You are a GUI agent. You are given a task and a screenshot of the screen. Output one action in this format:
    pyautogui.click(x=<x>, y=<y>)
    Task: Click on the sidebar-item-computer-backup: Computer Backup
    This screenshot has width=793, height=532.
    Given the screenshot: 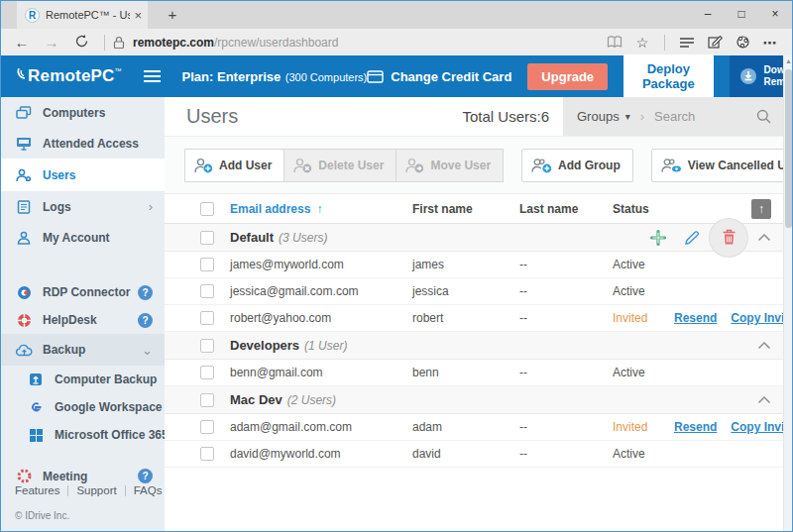 What is the action you would take?
    pyautogui.click(x=83, y=379)
    